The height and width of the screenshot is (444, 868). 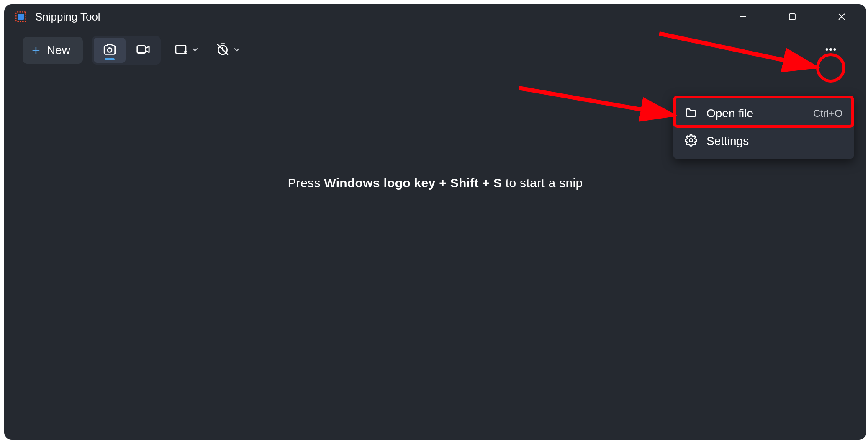 I want to click on video-icon, so click(x=143, y=50).